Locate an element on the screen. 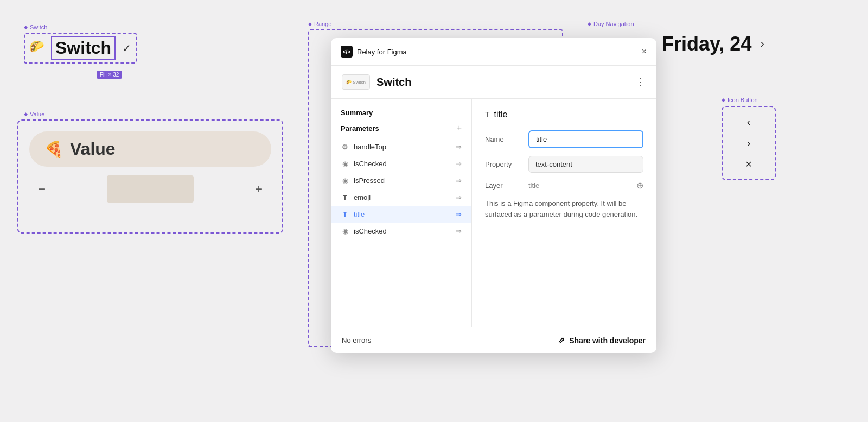 This screenshot has width=868, height=422. param-isChecked-1-name: isChecked is located at coordinates (370, 164).